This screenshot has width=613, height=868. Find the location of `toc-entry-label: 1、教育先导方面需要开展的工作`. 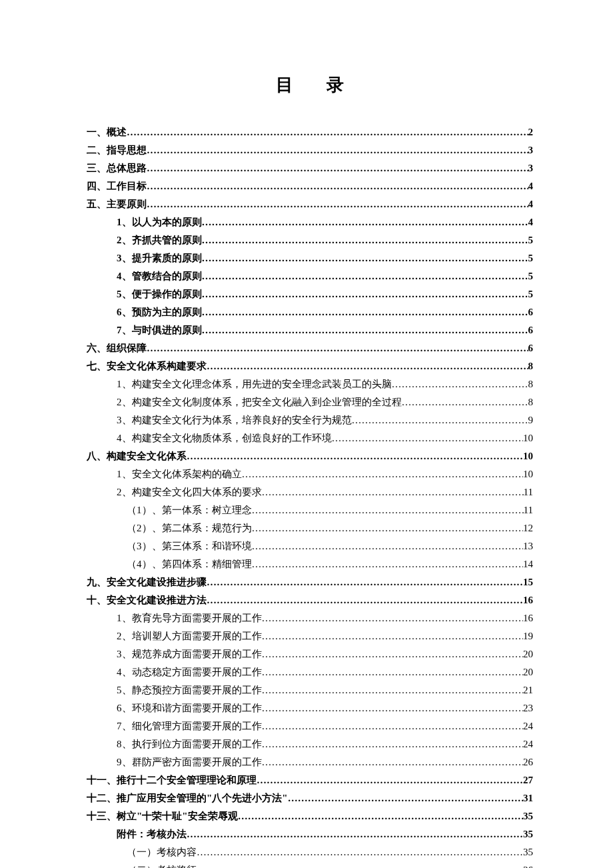

toc-entry-label: 1、教育先导方面需要开展的工作 is located at coordinates (189, 619).